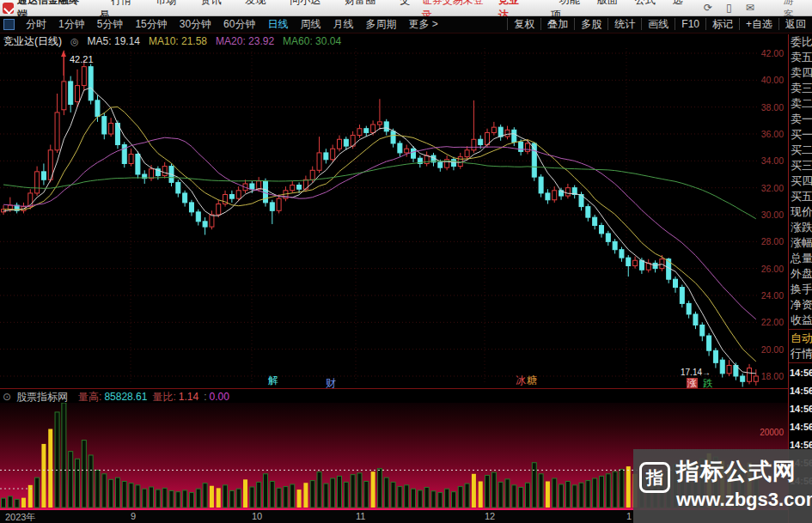  What do you see at coordinates (163, 397) in the screenshot?
I see `indicator-field-label-1: 量比:` at bounding box center [163, 397].